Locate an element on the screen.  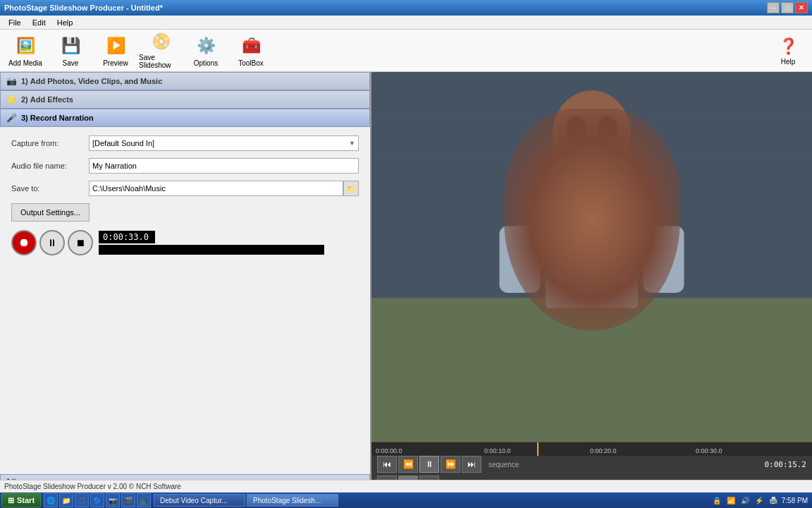
status-label: PhotoStage Slideshow Producer v 2.00 © N… is located at coordinates (93, 487).